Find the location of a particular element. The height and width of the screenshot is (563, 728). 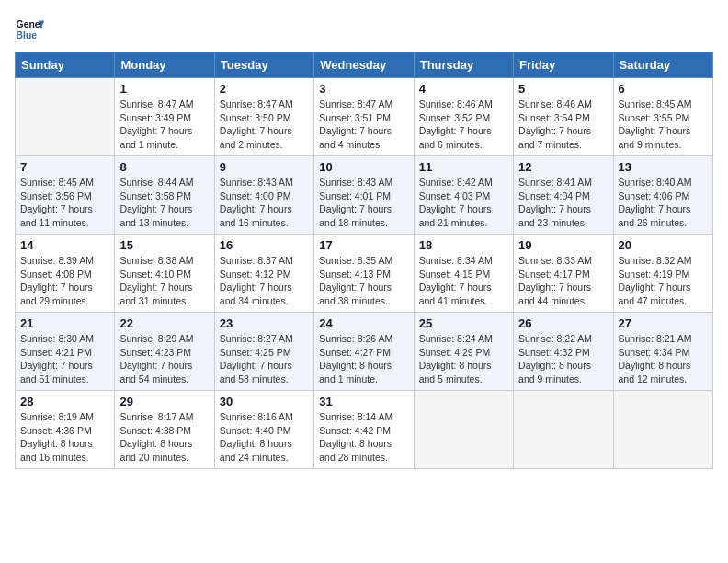

day-number: 21 is located at coordinates (64, 324).